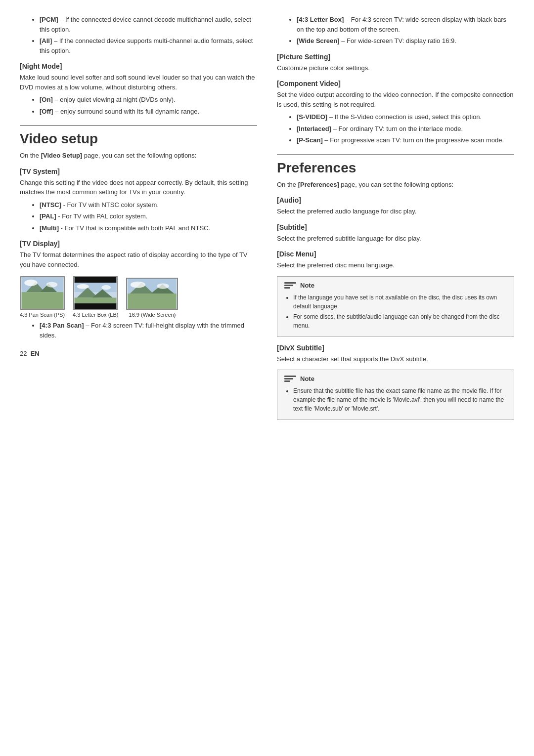  What do you see at coordinates (405, 128) in the screenshot?
I see `component-video-list: [S-VIDEO] – If the S-Video connection is…` at bounding box center [405, 128].